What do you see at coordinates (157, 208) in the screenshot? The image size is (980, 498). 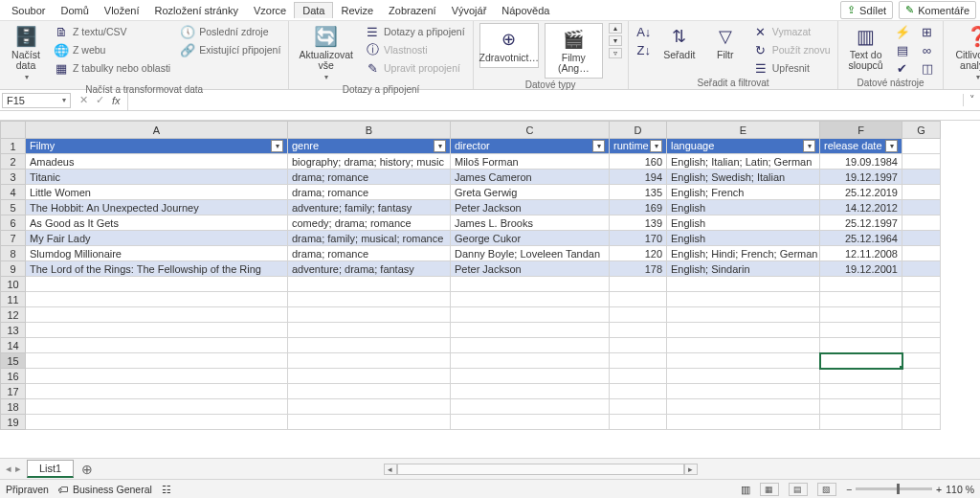 I see `cell: The Hobbit: An Unexpected Journey` at bounding box center [157, 208].